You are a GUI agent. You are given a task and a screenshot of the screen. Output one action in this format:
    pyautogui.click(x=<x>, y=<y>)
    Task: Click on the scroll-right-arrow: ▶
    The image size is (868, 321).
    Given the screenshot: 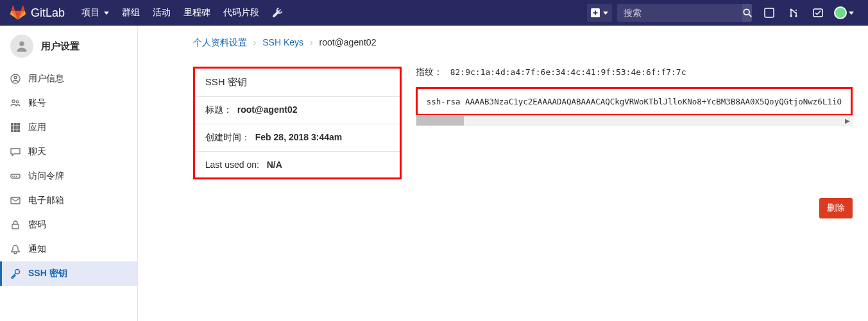 What is the action you would take?
    pyautogui.click(x=847, y=120)
    